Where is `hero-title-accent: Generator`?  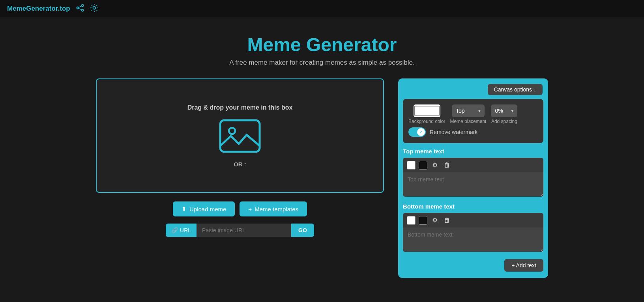
hero-title-accent: Generator is located at coordinates (351, 45).